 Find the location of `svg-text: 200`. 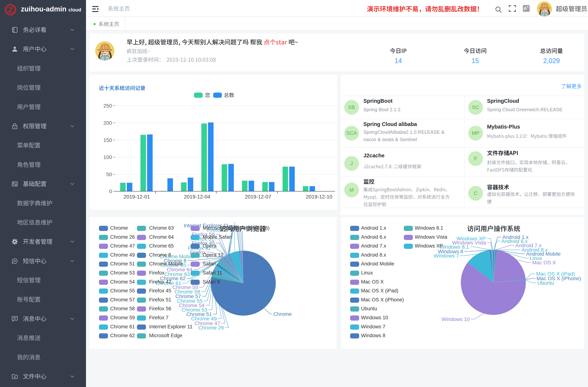

svg-text: 200 is located at coordinates (108, 123).